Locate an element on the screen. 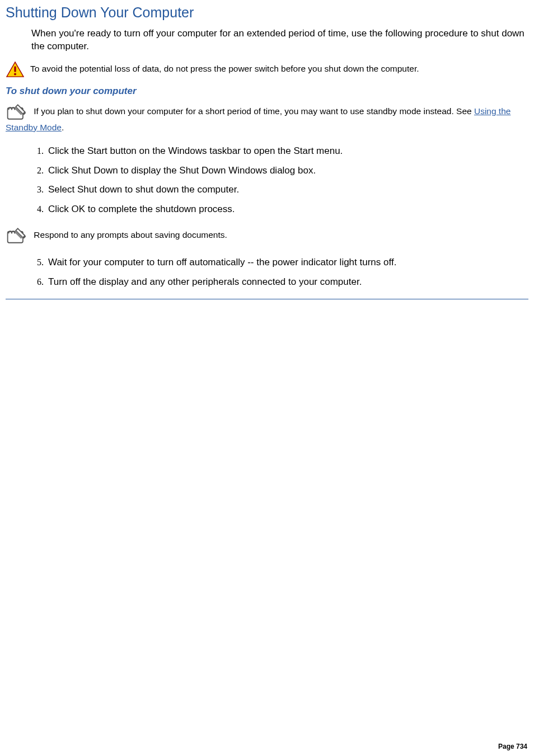 The image size is (534, 756). step-item: Turn off the display and any other perip… is located at coordinates (287, 283).